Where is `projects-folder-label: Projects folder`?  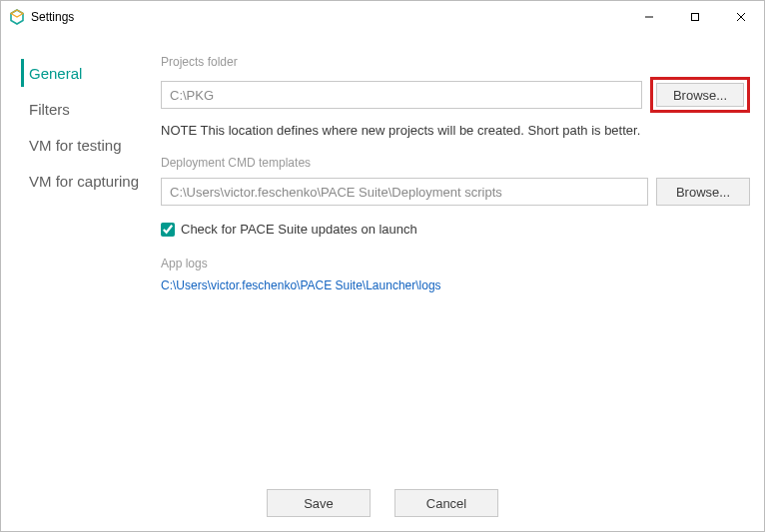
projects-folder-label: Projects folder is located at coordinates (455, 62).